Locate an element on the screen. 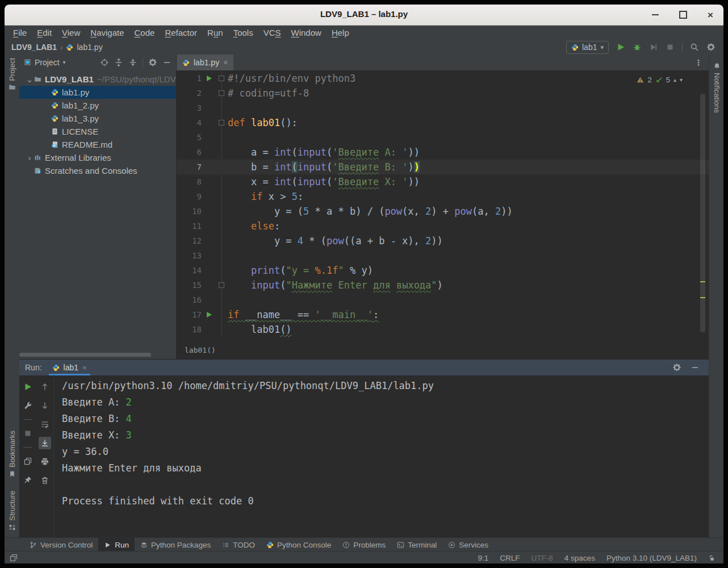  print-button is located at coordinates (45, 462).